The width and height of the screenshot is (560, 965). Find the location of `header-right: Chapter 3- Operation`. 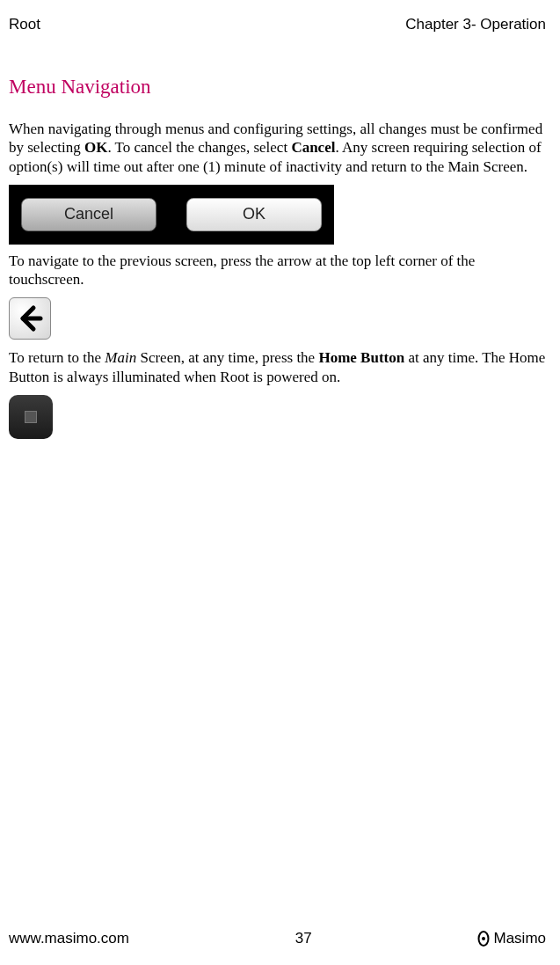

header-right: Chapter 3- Operation is located at coordinates (476, 25).